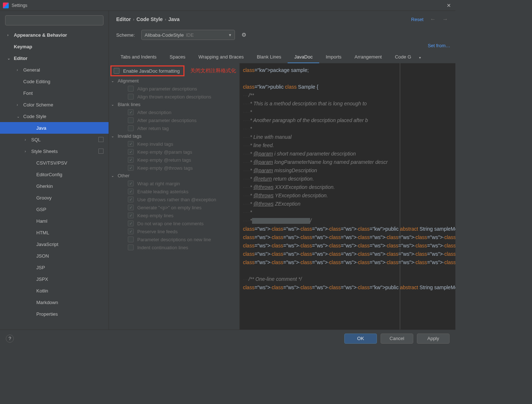 Image resolution: width=532 pixels, height=404 pixels. What do you see at coordinates (123, 19) in the screenshot?
I see `breadcrumb-editor: Editor` at bounding box center [123, 19].